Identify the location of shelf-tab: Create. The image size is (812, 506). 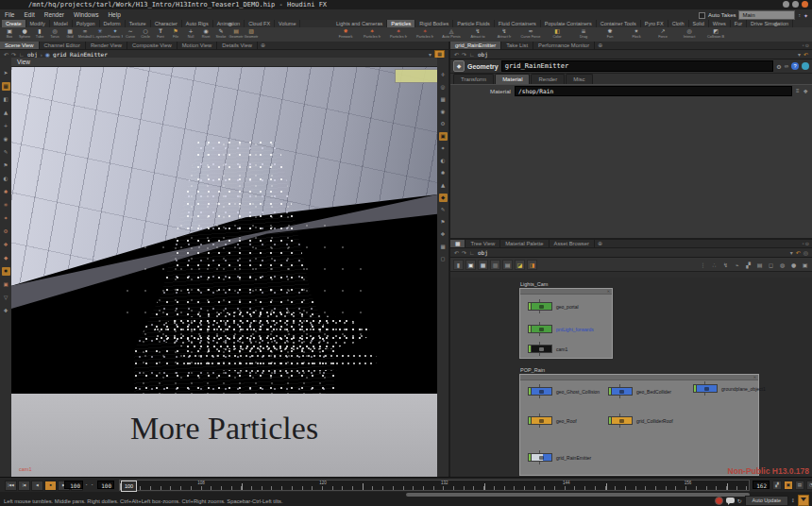
(14, 24).